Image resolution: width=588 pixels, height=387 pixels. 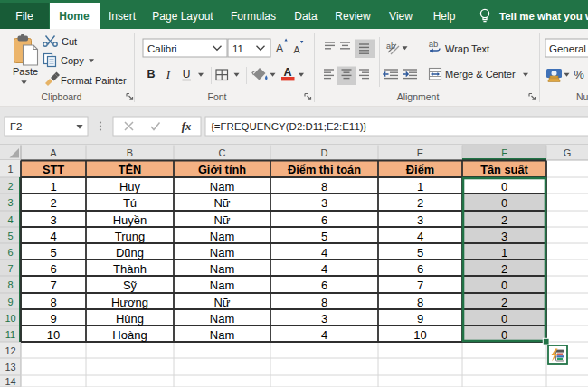 I want to click on svg-text: Điểm thi toán, so click(x=324, y=170).